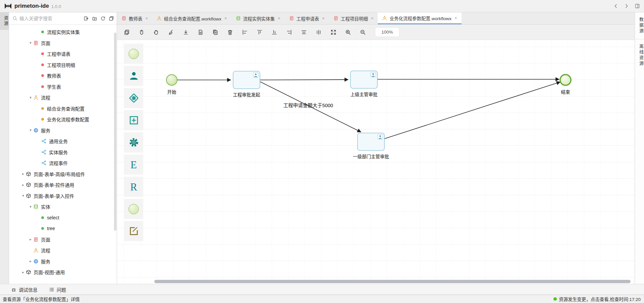 This screenshot has width=644, height=303. I want to click on tree-item: ▾页面-表单-录入控件, so click(63, 196).